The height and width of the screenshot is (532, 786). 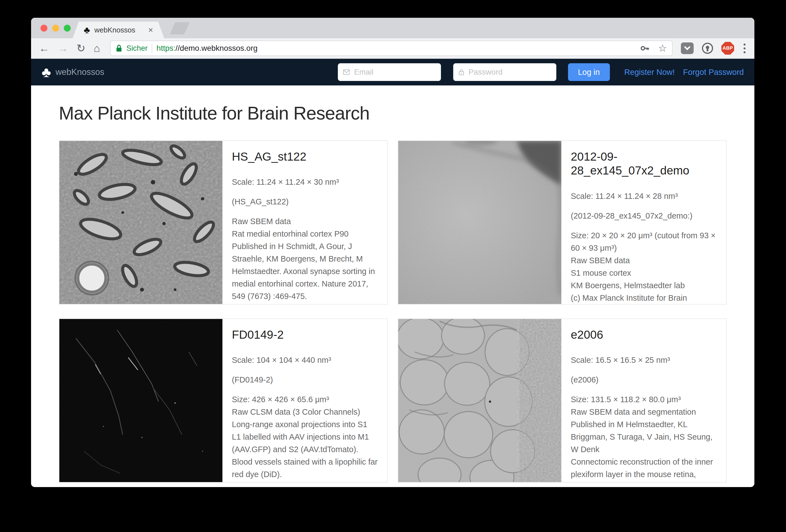 What do you see at coordinates (644, 438) in the screenshot?
I see `dataset-description: Size: 131.5 × 118.2 × 80.0 μm³ Raw SBEM …` at bounding box center [644, 438].